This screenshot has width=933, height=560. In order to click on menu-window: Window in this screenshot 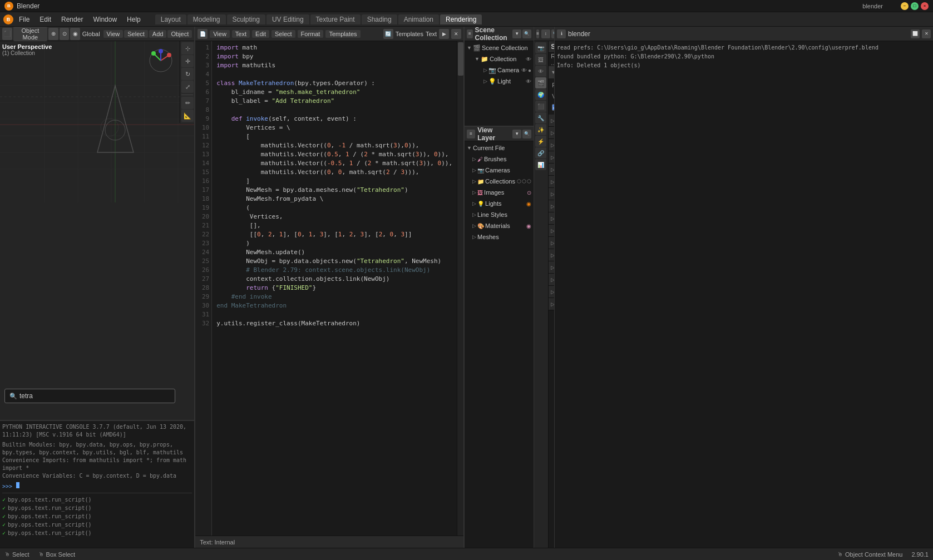, I will do `click(105, 19)`.